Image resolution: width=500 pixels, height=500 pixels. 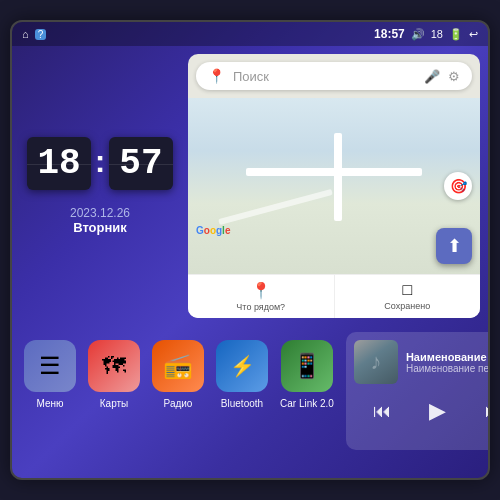 What do you see at coordinates (338, 177) in the screenshot?
I see `map-road-vertical` at bounding box center [338, 177].